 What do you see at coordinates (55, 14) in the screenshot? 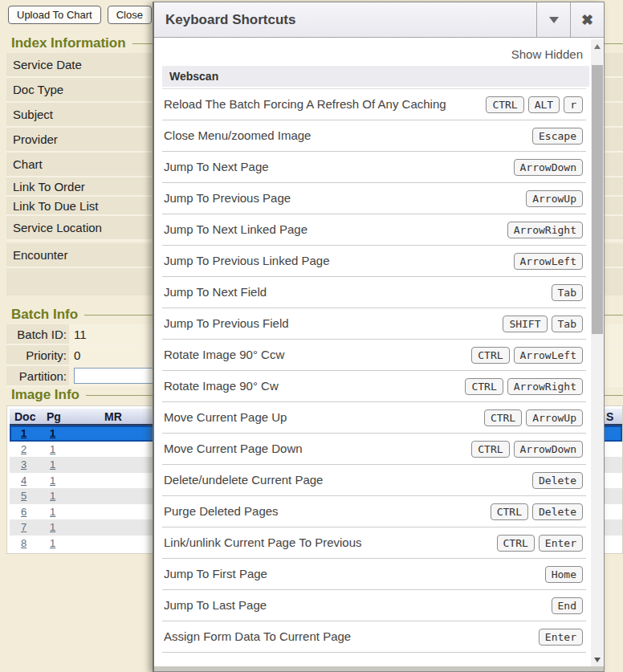
I see `upload-to-chart-button: Upload To Chart` at bounding box center [55, 14].